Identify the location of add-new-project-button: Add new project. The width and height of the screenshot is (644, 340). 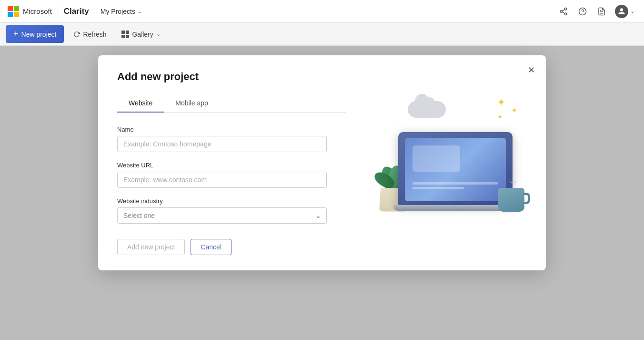
(151, 247).